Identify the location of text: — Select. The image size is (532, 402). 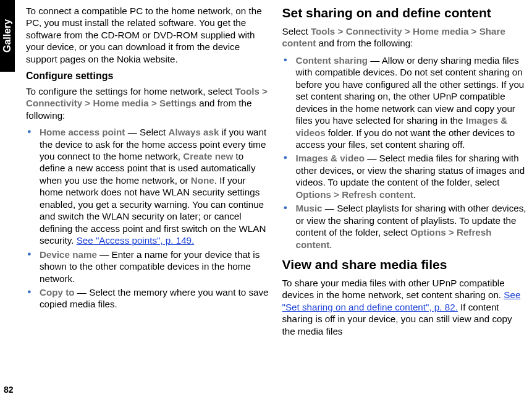
(146, 132).